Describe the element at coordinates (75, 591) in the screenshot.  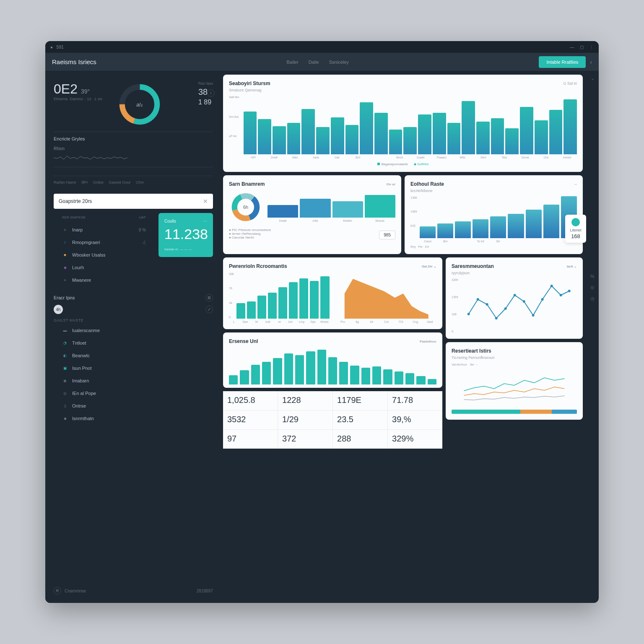
I see `footer-label: Cnammnse` at that location.